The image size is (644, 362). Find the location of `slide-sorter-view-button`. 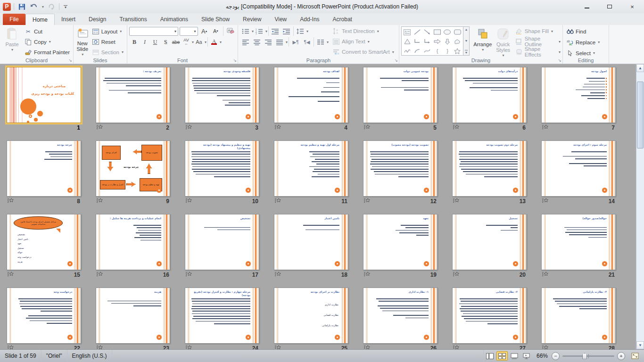

slide-sorter-view-button is located at coordinates (502, 356).